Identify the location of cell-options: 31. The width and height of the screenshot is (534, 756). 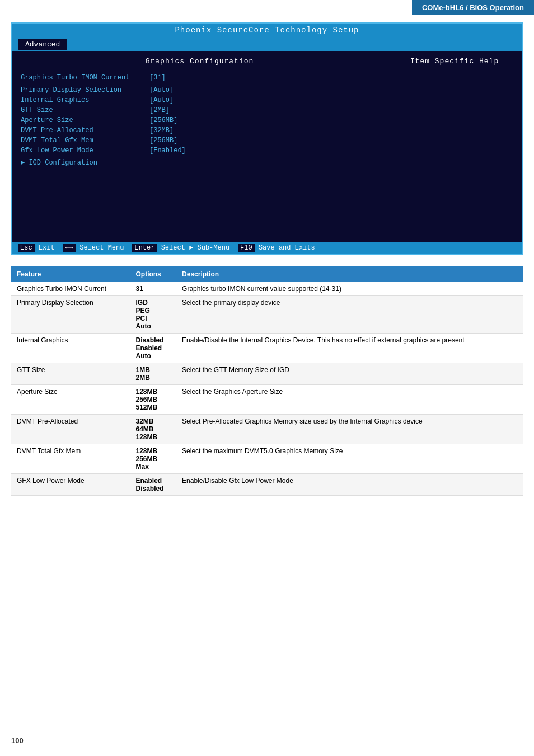
(153, 289).